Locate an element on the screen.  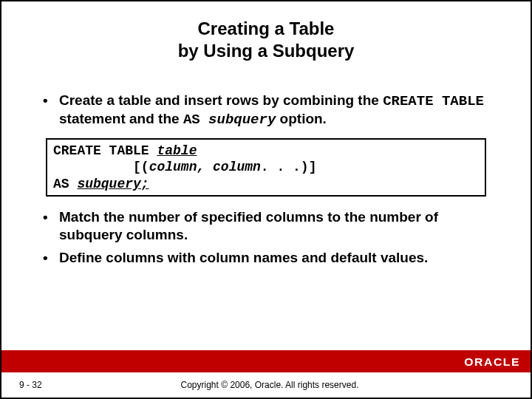
bullet-1-text-c: option. is located at coordinates (301, 118).